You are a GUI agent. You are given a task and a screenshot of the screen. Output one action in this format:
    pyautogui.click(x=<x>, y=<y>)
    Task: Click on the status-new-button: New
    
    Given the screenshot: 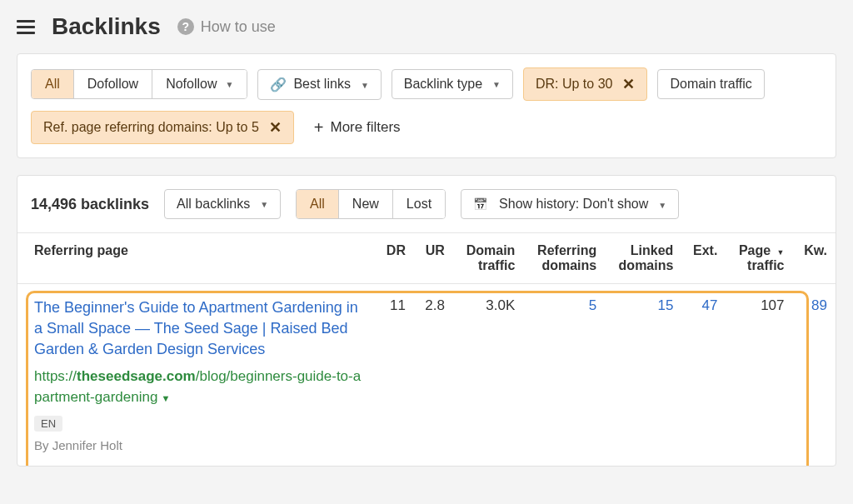 What is the action you would take?
    pyautogui.click(x=367, y=204)
    